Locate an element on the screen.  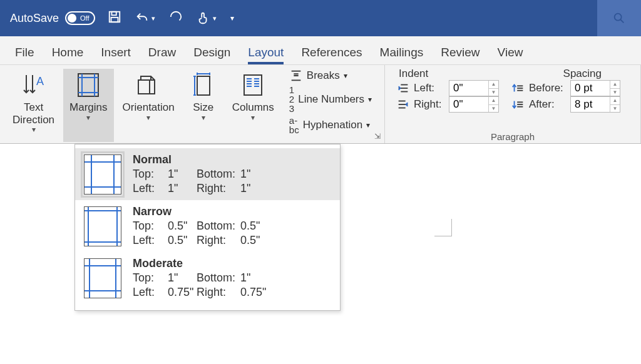
text-direction-icon: A is located at coordinates (34, 85).